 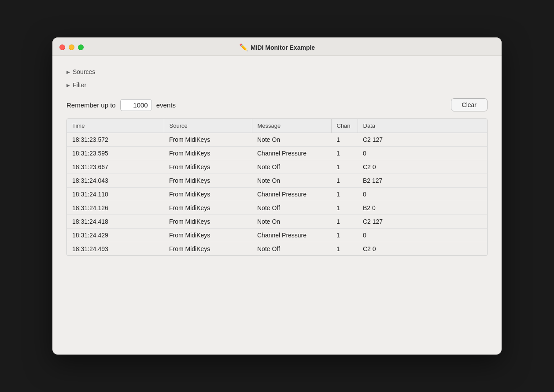 I want to click on header-time: Time, so click(x=115, y=126).